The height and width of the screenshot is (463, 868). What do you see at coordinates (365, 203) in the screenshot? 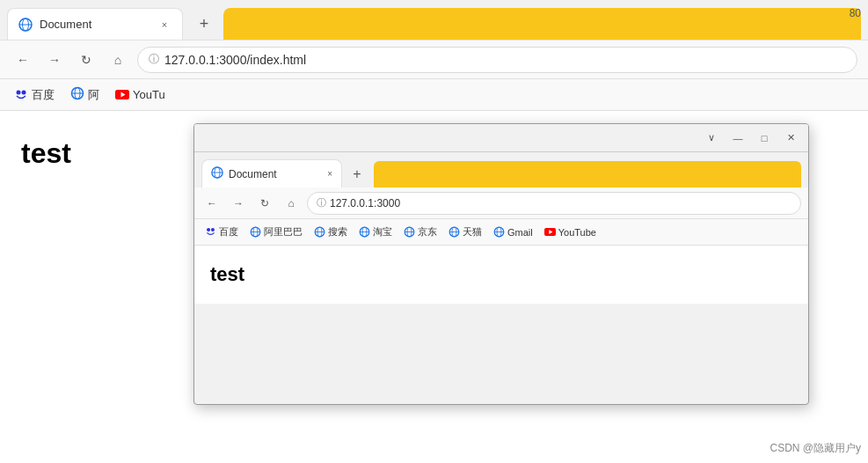
I see `inner-address-text: 127.0.0.1:3000` at bounding box center [365, 203].